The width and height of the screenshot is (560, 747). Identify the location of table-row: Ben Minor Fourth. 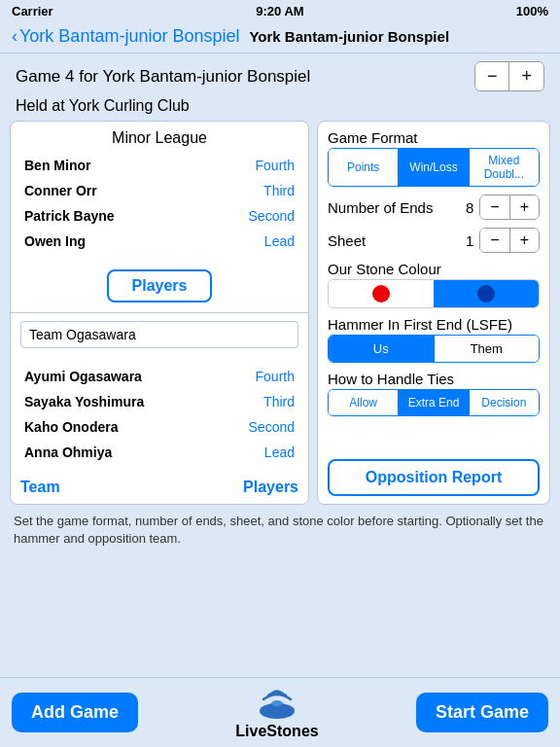
(159, 165).